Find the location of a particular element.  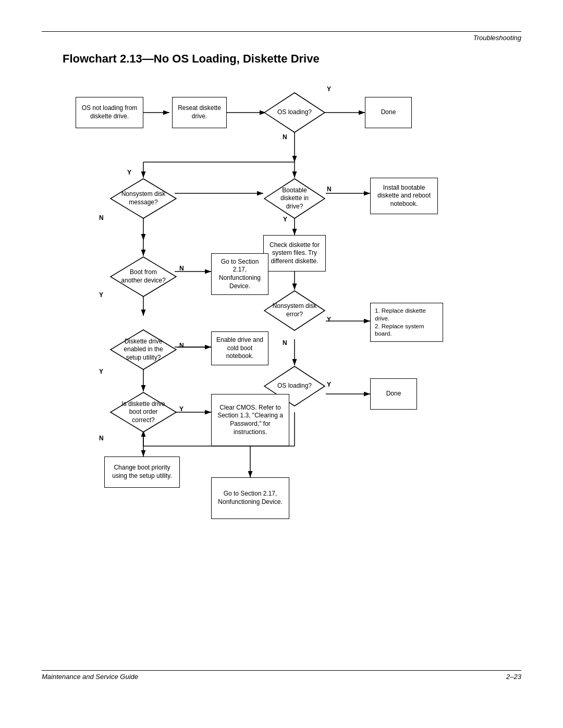

header-rule is located at coordinates (282, 31).